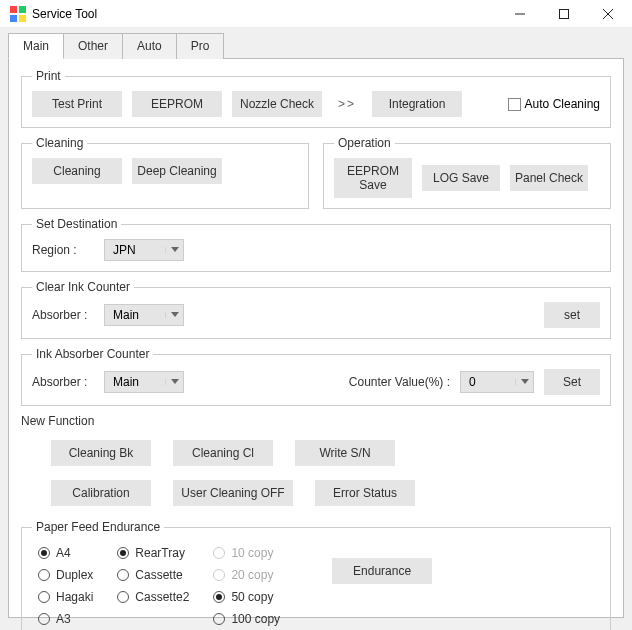  Describe the element at coordinates (572, 315) in the screenshot. I see `clear-ink-set-button: set` at that location.